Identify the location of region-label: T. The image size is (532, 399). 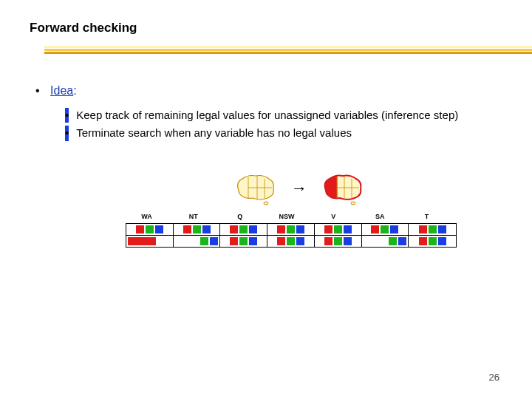
(427, 216).